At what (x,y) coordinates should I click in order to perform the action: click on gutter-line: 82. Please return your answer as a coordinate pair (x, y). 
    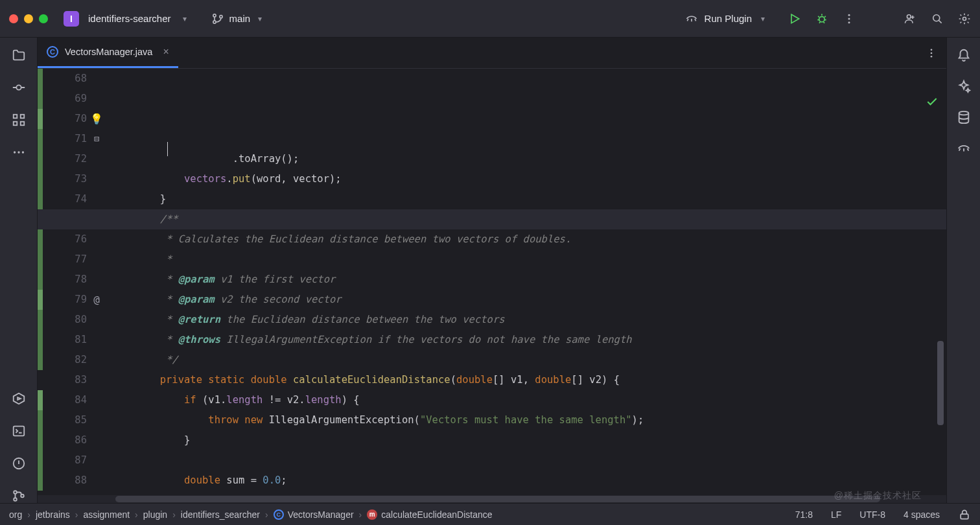
    Looking at the image, I should click on (73, 360).